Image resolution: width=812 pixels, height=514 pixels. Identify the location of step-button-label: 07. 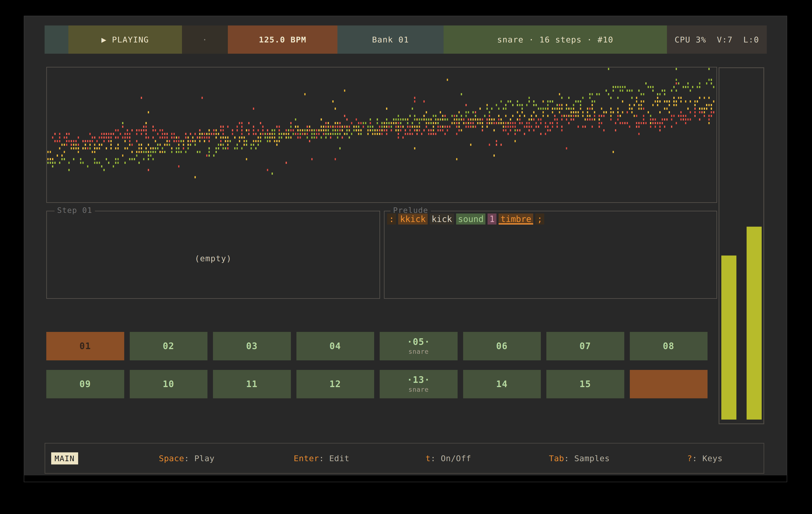
(585, 346).